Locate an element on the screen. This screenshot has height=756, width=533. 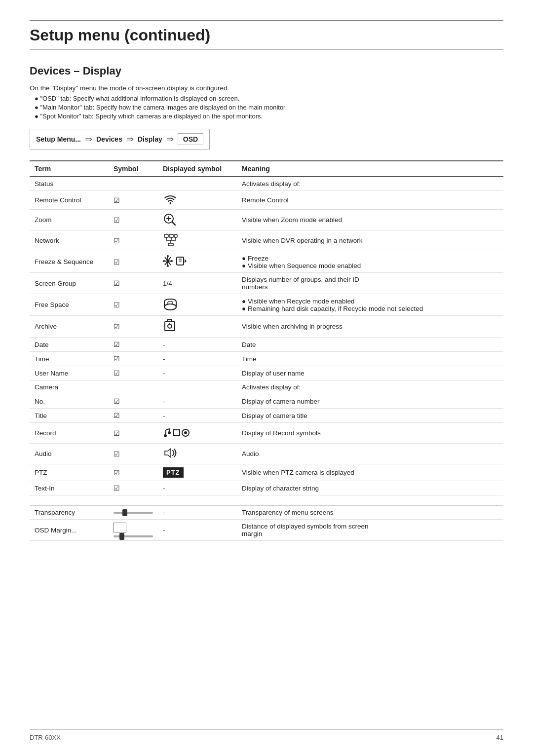
freespace-icon is located at coordinates (170, 304).